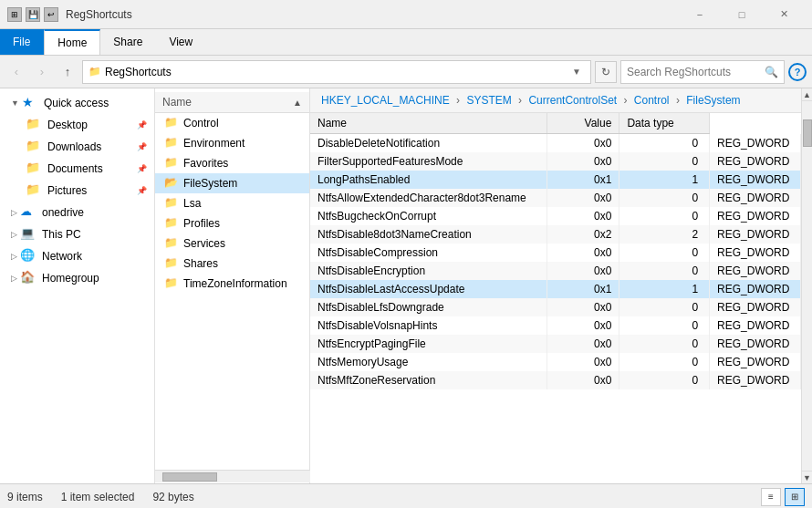 The width and height of the screenshot is (812, 508). What do you see at coordinates (797, 72) in the screenshot?
I see `help-button: ?` at bounding box center [797, 72].